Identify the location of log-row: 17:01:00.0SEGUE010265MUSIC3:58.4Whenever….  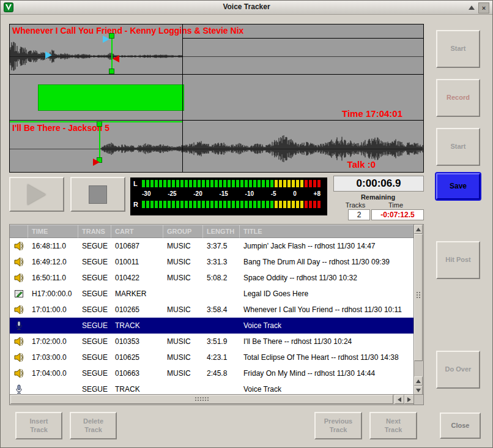
(212, 310).